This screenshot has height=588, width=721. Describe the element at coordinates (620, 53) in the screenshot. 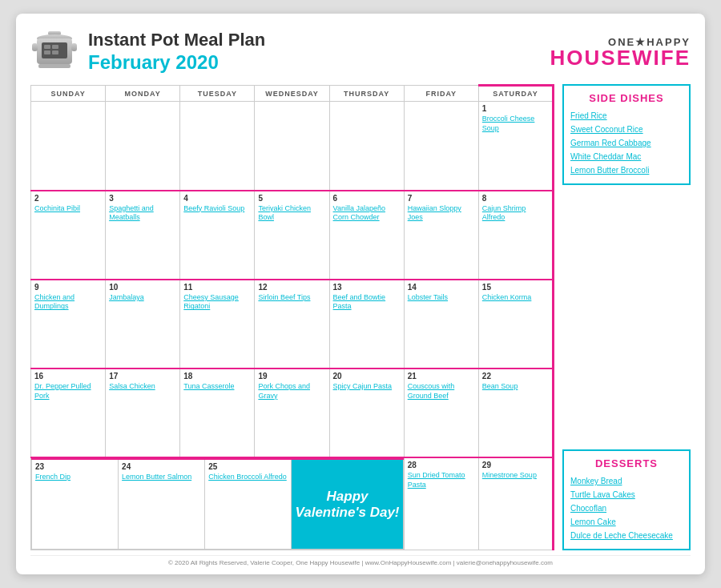

I see `brand: ONE★HAPPY HOUSEWIFE` at that location.